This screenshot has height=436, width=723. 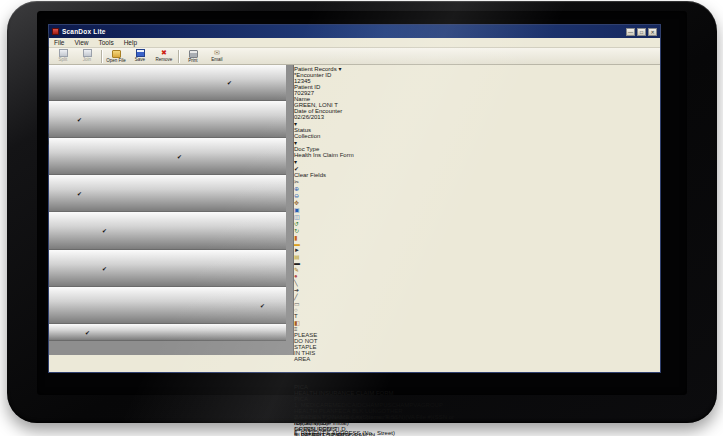 What do you see at coordinates (424, 182) in the screenshot?
I see `cut-tool: ✂` at bounding box center [424, 182].